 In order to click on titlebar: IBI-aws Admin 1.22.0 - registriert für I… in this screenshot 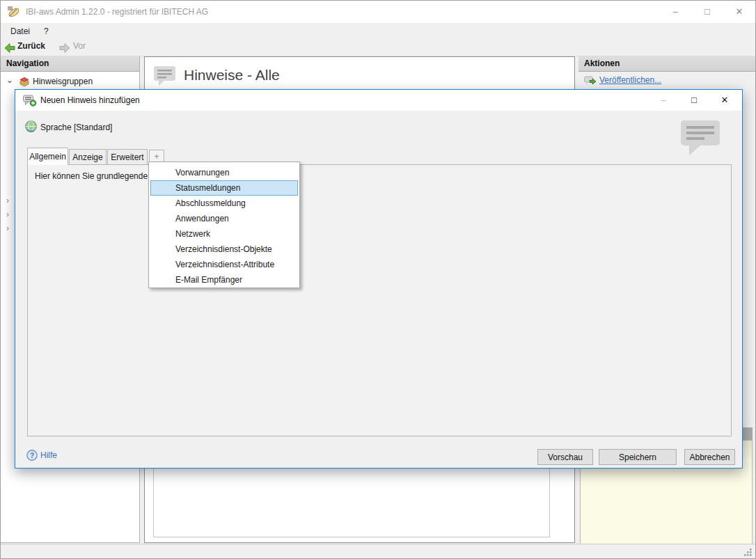, I will do `click(378, 12)`.